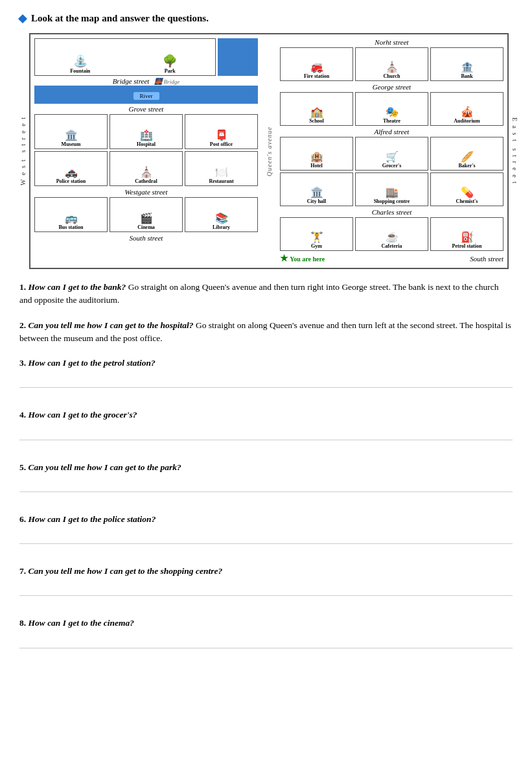 The width and height of the screenshot is (532, 758). I want to click on petrol-station-label: Petrol station, so click(467, 246).